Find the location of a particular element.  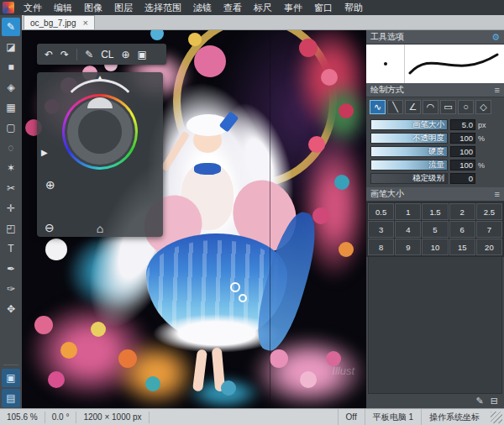

menu-item-select: 选择范围 is located at coordinates (163, 8).